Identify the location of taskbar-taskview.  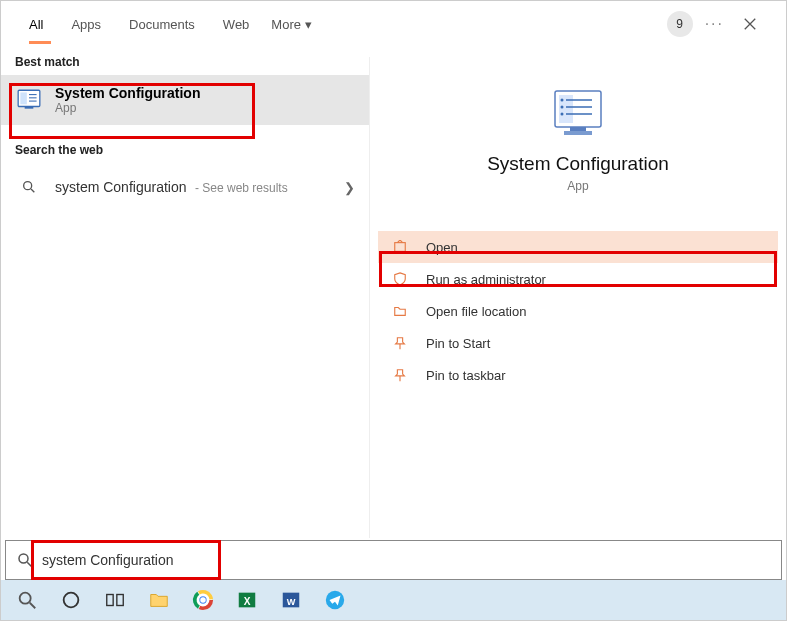
(115, 600).